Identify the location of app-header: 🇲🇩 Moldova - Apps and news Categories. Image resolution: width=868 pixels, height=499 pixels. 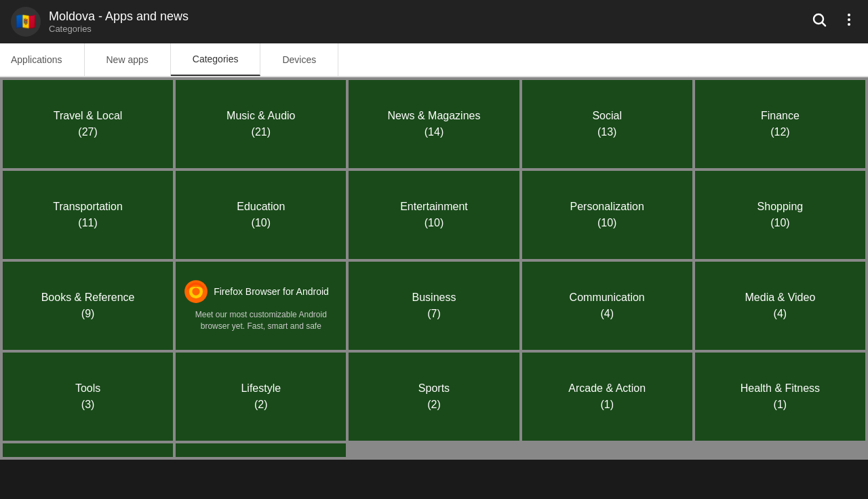
(434, 22).